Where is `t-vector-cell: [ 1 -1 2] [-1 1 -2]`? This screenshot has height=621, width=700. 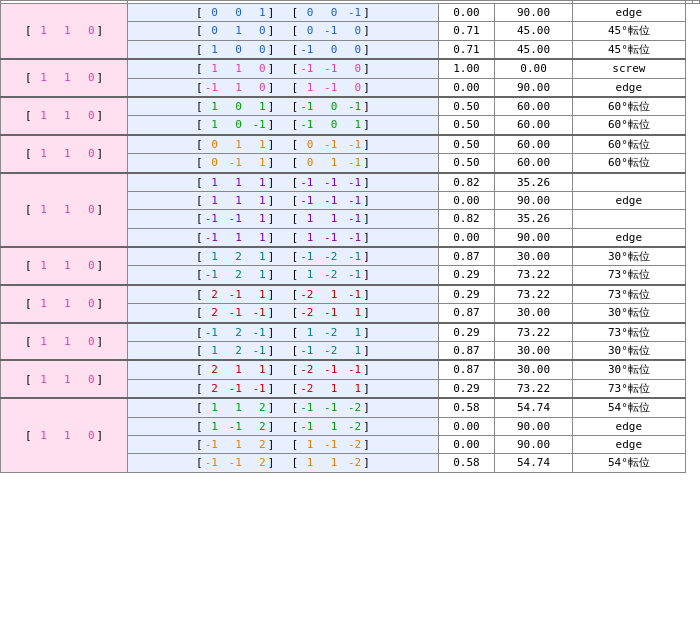 t-vector-cell: [ 1 -1 2] [-1 1 -2] is located at coordinates (284, 426).